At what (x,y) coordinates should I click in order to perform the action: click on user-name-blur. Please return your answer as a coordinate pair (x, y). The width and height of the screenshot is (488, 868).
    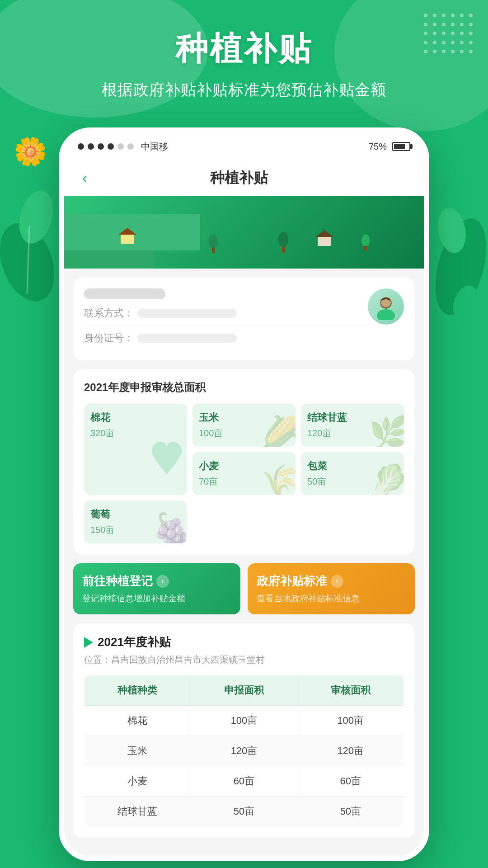
    Looking at the image, I should click on (125, 294).